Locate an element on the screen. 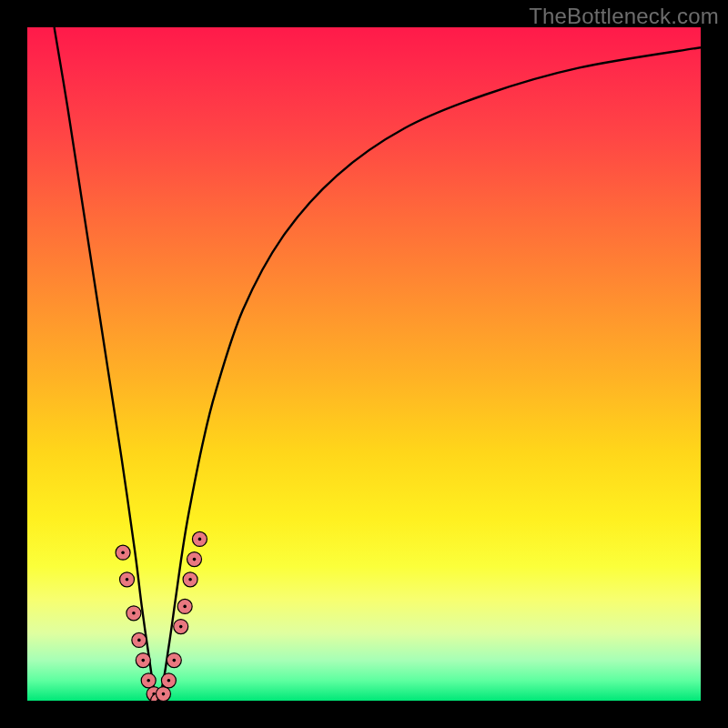  watermark-text: TheBottleneck.com is located at coordinates (624, 16).